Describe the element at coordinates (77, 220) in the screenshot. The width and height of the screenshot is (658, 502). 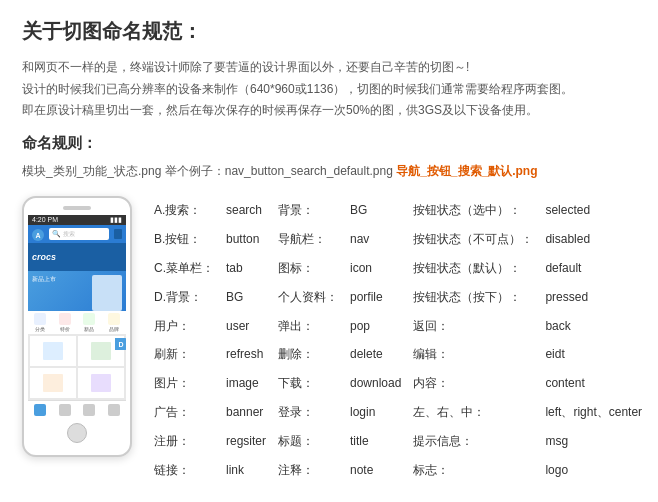
I see `phone-status-bar: 4:20 PM ▮▮▮` at that location.